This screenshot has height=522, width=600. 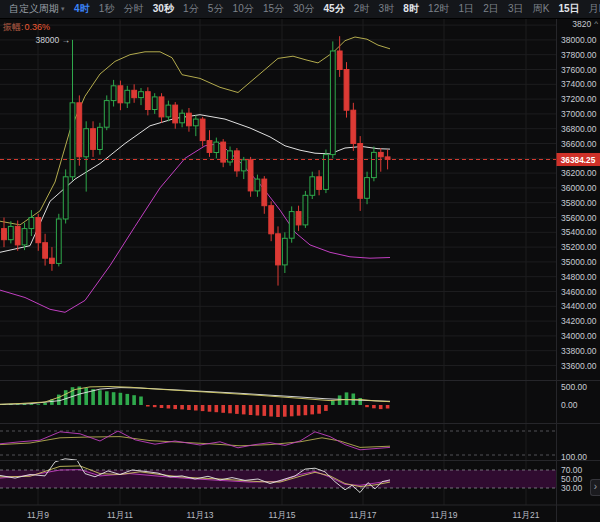 I want to click on kdj-band, so click(x=278, y=479).